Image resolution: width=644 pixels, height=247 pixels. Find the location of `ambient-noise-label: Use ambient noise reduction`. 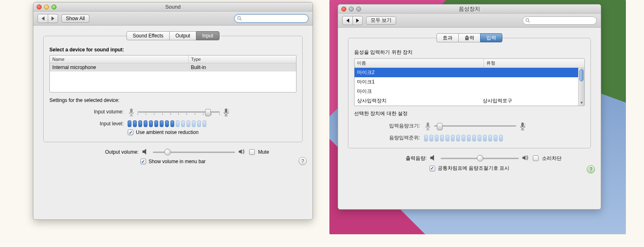

ambient-noise-label: Use ambient noise reduction is located at coordinates (167, 132).